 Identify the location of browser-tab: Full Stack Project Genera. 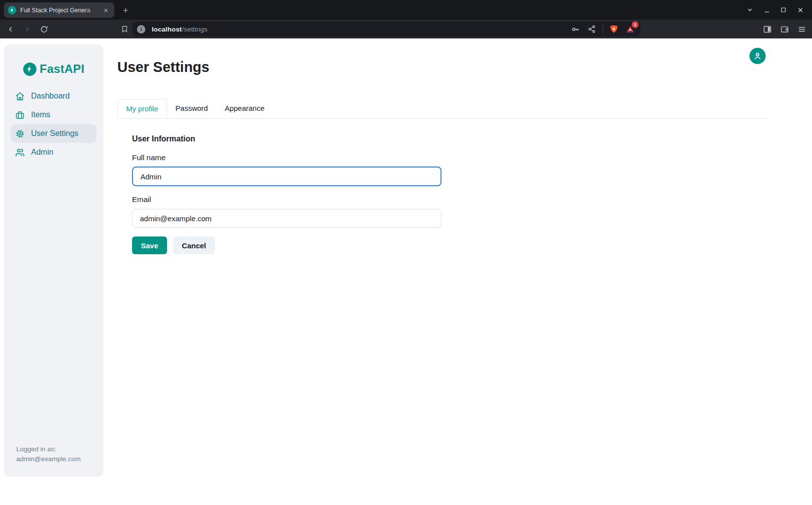
(59, 10).